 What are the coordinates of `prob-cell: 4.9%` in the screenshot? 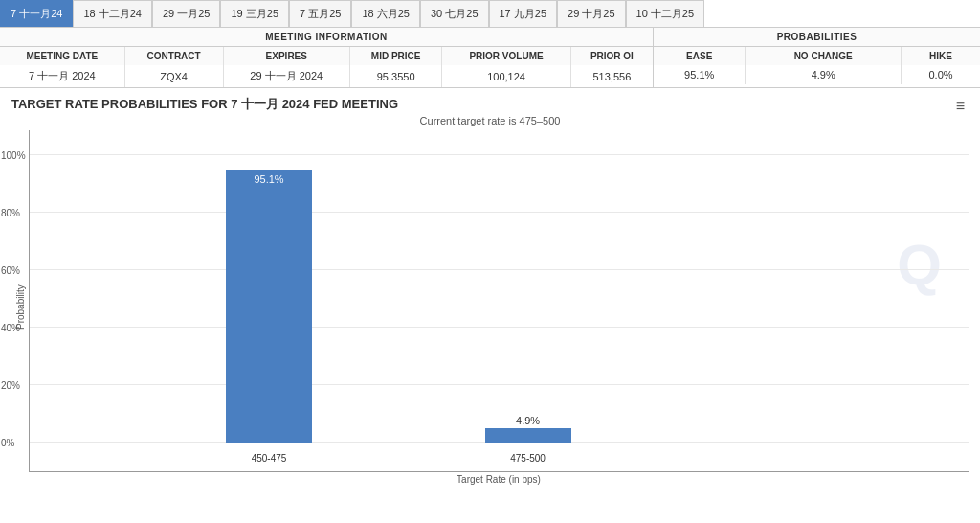 It's located at (823, 75).